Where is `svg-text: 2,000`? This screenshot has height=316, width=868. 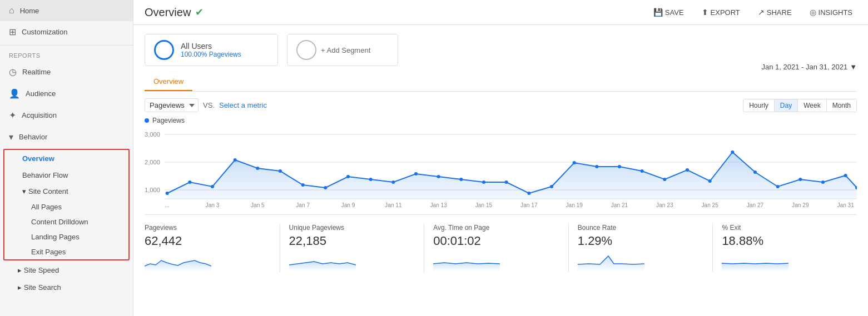 svg-text: 2,000 is located at coordinates (152, 162).